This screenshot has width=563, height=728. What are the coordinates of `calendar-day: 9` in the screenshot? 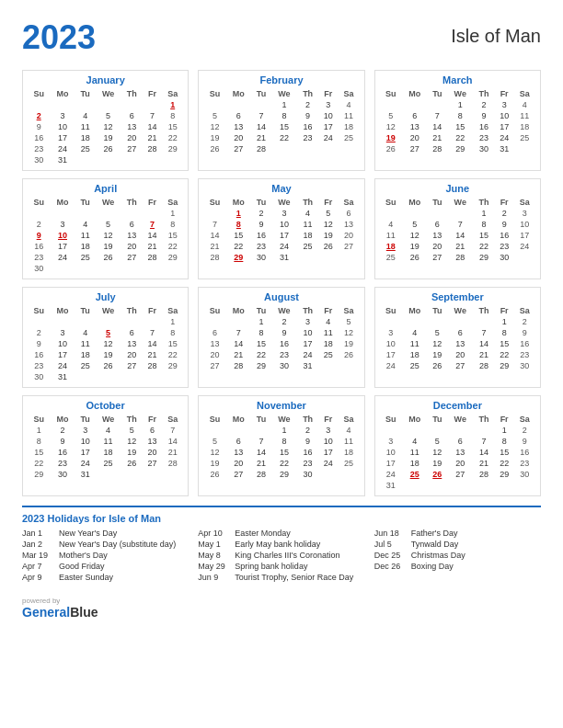 It's located at (261, 224).